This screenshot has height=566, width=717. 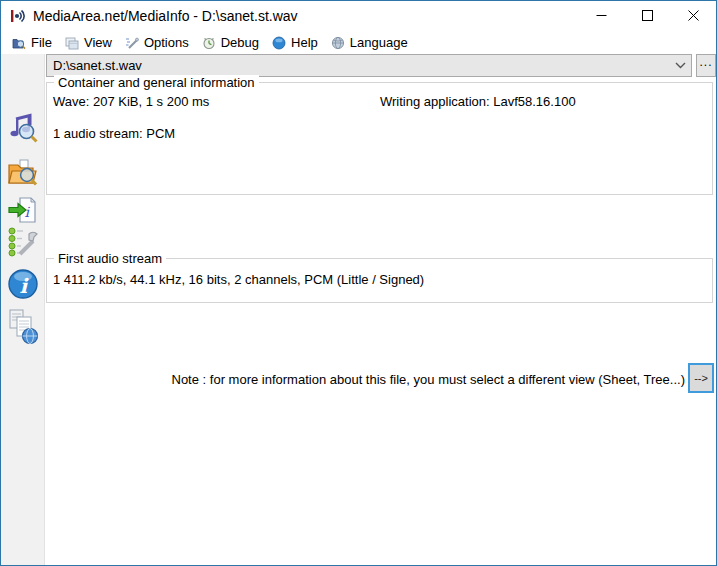 What do you see at coordinates (132, 43) in the screenshot?
I see `options-menu-icon` at bounding box center [132, 43].